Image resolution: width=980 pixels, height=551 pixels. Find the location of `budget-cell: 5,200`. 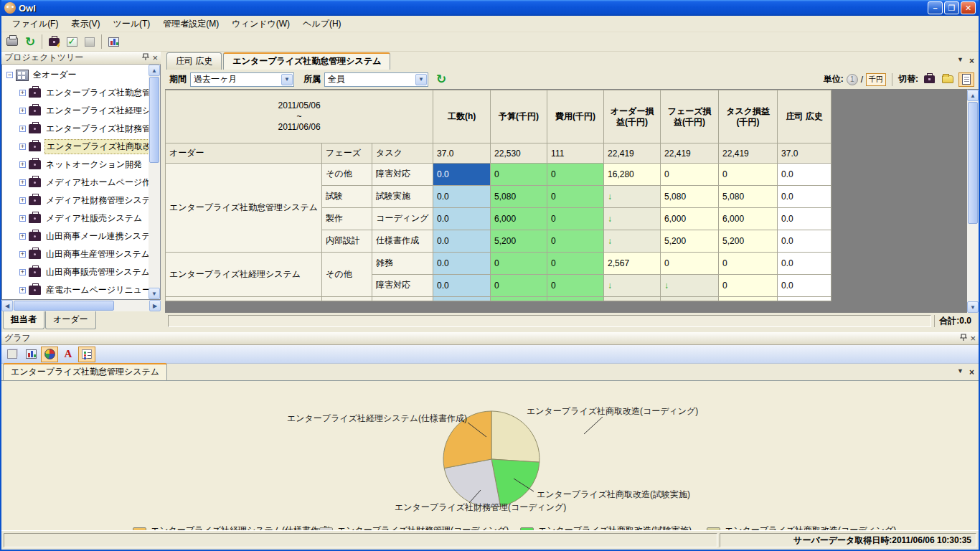

budget-cell: 5,200 is located at coordinates (519, 241).